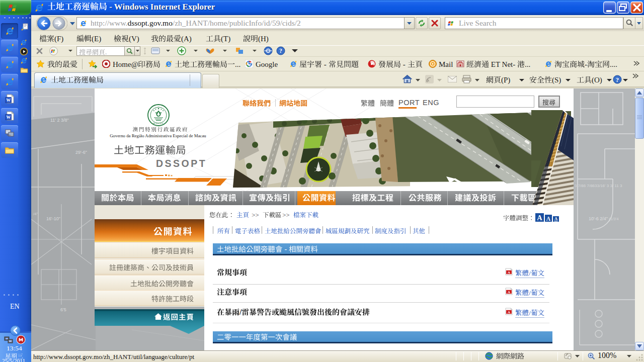  What do you see at coordinates (36, 214) in the screenshot?
I see `svg-text: /4"` at bounding box center [36, 214].